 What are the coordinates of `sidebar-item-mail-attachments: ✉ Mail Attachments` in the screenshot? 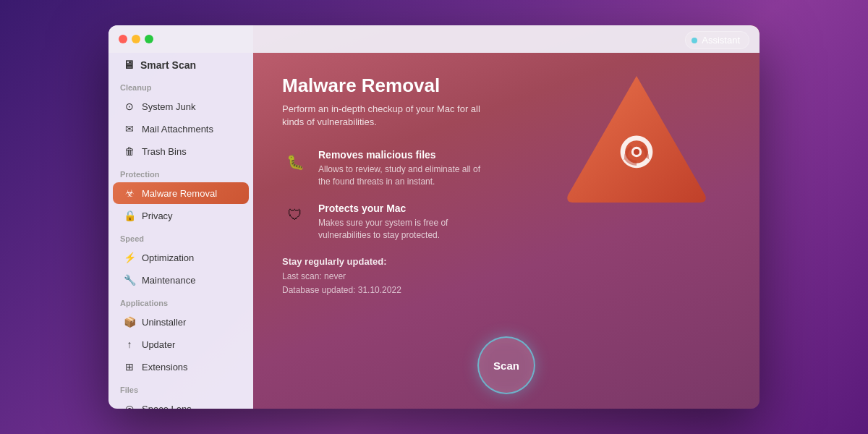 It's located at (181, 129).